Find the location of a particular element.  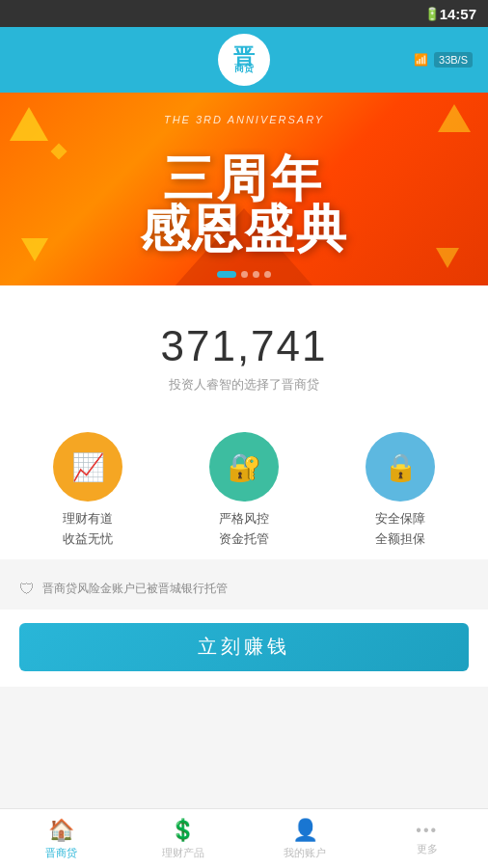

dollar-icon: 💲 is located at coordinates (183, 830).